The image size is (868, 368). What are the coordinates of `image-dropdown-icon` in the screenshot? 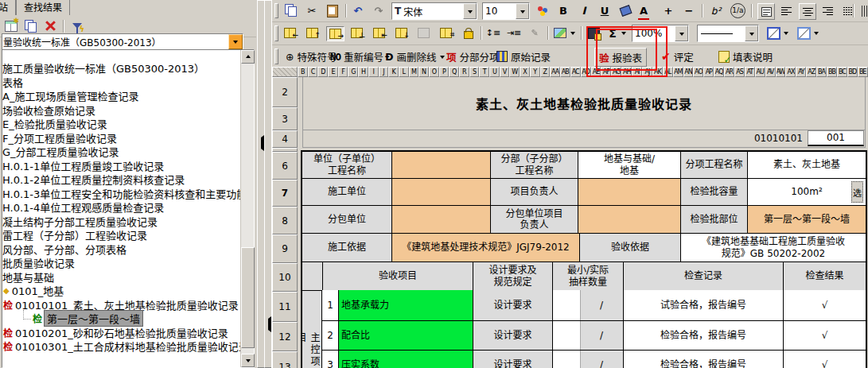 It's located at (573, 33).